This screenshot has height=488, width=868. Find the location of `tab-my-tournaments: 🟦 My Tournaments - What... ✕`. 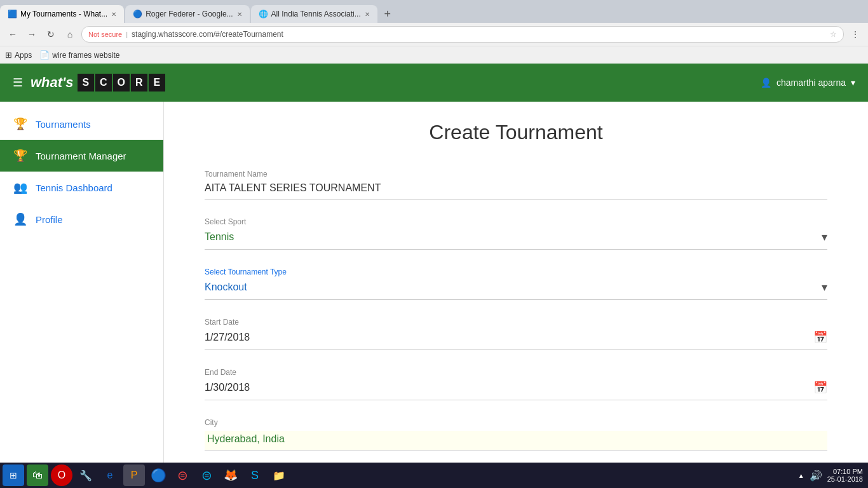

tab-my-tournaments: 🟦 My Tournaments - What... ✕ is located at coordinates (62, 14).